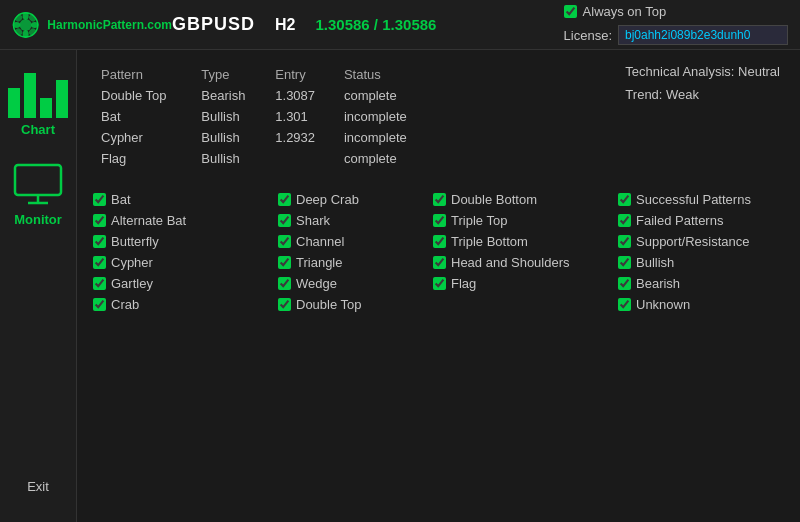 The width and height of the screenshot is (800, 522). What do you see at coordinates (186, 200) in the screenshot?
I see `checkbox-item: Bat` at bounding box center [186, 200].